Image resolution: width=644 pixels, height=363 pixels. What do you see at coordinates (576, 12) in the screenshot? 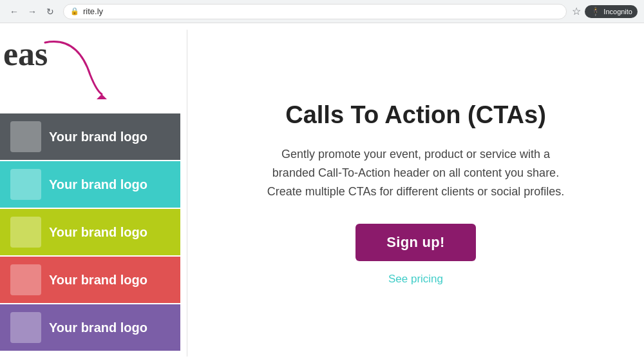
I see `bookmark-button: ☆` at bounding box center [576, 12].